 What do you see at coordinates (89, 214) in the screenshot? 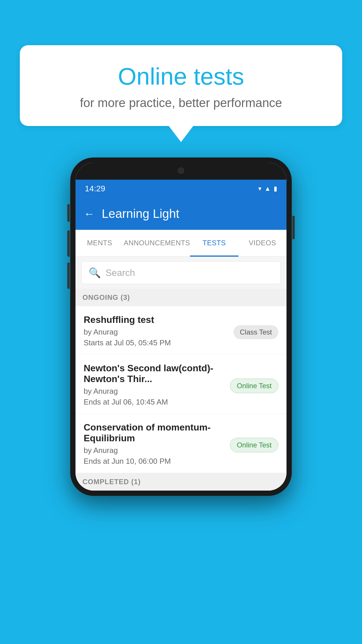
I see `back-button: ←` at bounding box center [89, 214].